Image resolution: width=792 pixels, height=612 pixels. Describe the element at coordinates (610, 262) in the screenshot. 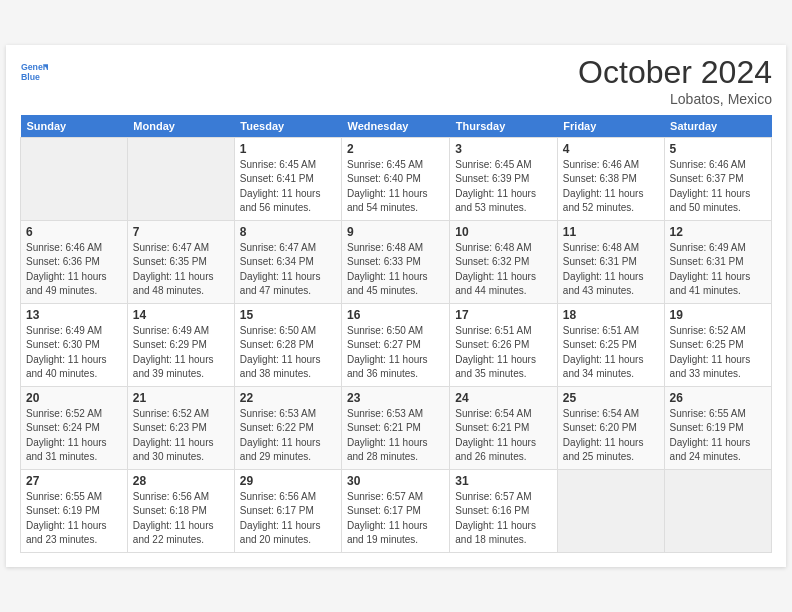

I see `calendar-day-cell: 11Sunrise: 6:48 AMSunset: 6:31 PMDayligh…` at that location.